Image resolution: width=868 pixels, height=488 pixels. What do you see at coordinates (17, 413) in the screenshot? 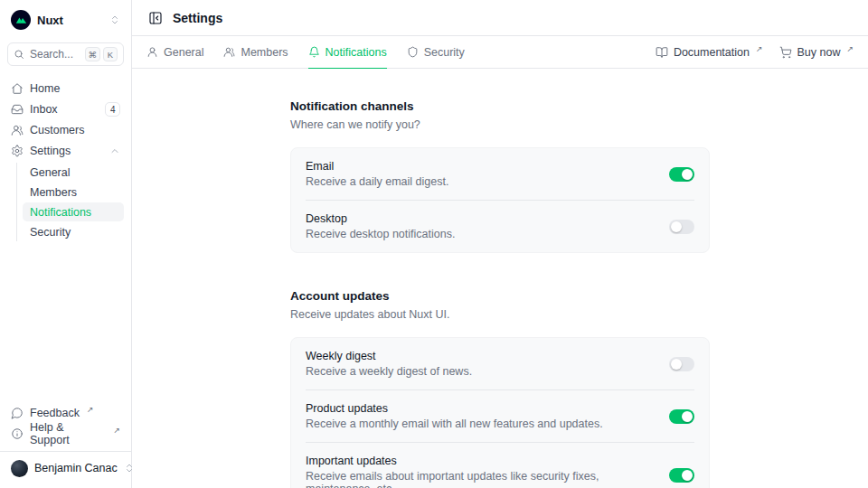
I see `message-bubble-icon` at bounding box center [17, 413].